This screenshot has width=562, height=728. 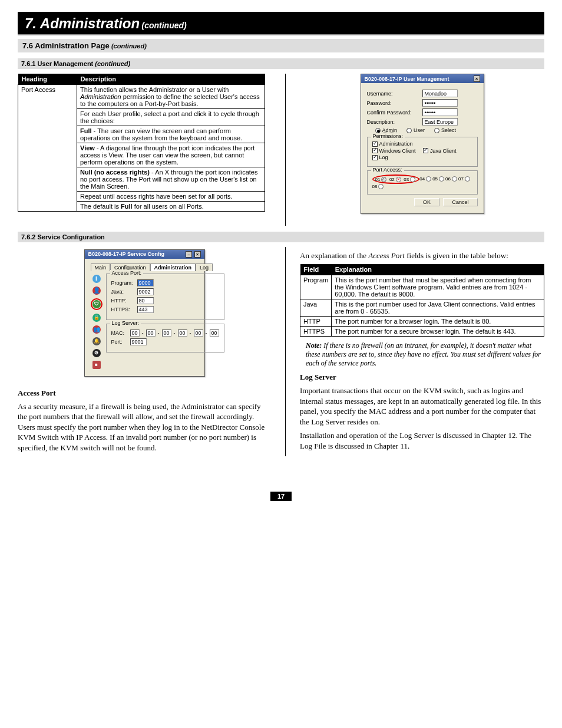 I want to click on permissions-group: Permissions: Administration Windows Clie…, so click(x=422, y=152).